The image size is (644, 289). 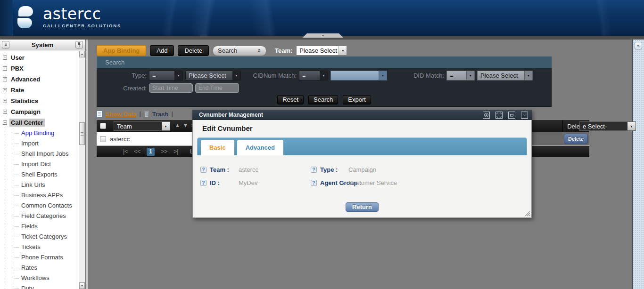 What do you see at coordinates (512, 115) in the screenshot?
I see `restore-window-button` at bounding box center [512, 115].